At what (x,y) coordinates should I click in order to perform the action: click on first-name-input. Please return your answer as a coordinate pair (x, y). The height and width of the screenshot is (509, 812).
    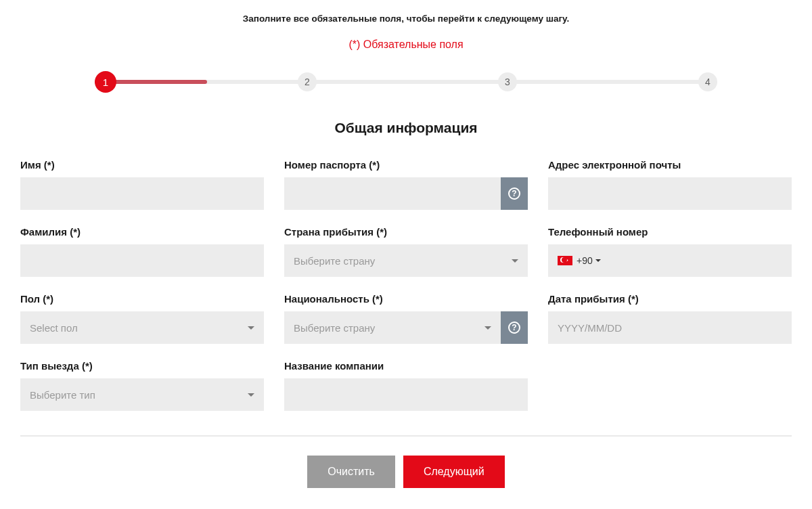
    Looking at the image, I should click on (142, 194).